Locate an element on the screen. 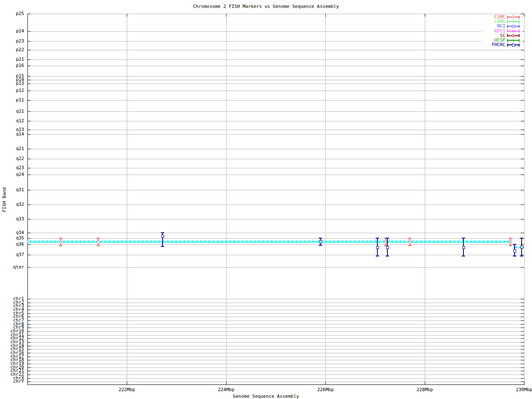 This screenshot has height=399, width=532. marker-diamond is located at coordinates (513, 17).